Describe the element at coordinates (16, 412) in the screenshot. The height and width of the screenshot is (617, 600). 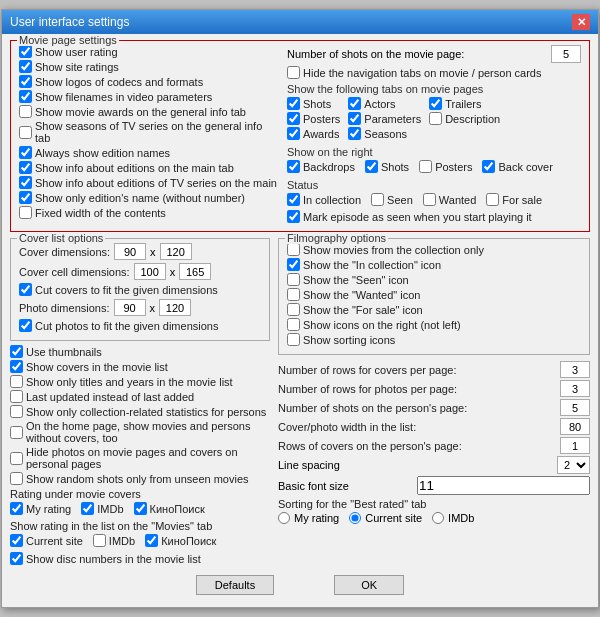
I see `checkbox-collection-stats` at that location.